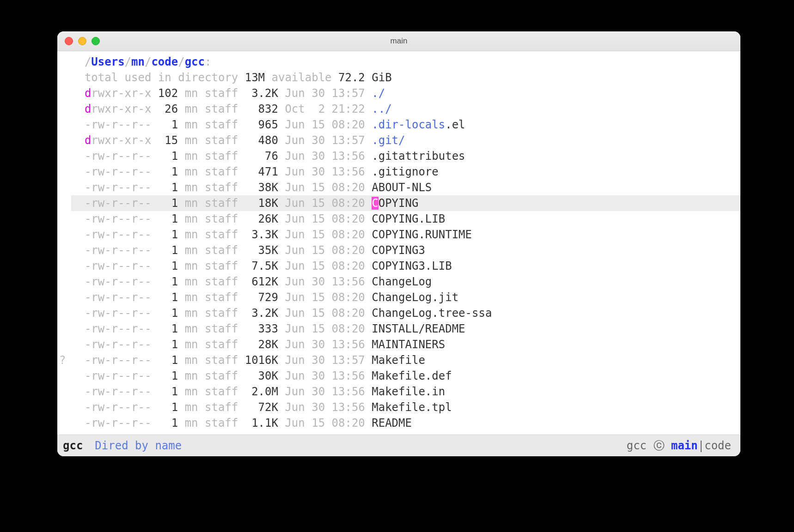 The image size is (794, 532). I want to click on path-segment: mn, so click(138, 62).